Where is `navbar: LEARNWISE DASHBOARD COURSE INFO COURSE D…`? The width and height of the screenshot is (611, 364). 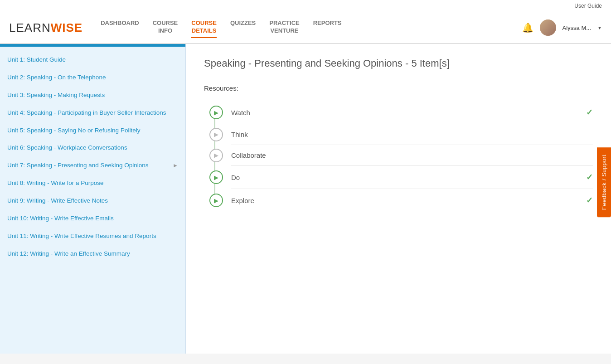
navbar: LEARNWISE DASHBOARD COURSE INFO COURSE D… is located at coordinates (306, 28).